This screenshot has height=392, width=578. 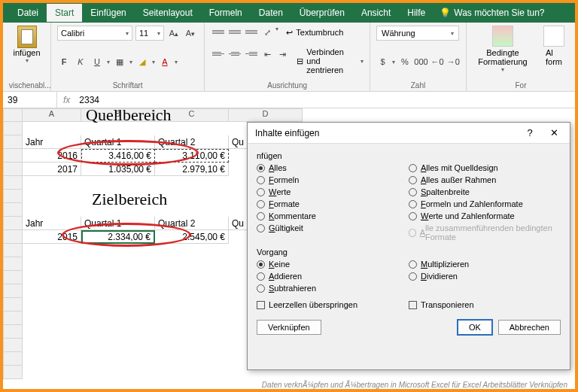 What do you see at coordinates (97, 62) in the screenshot?
I see `underline-button: U` at bounding box center [97, 62].